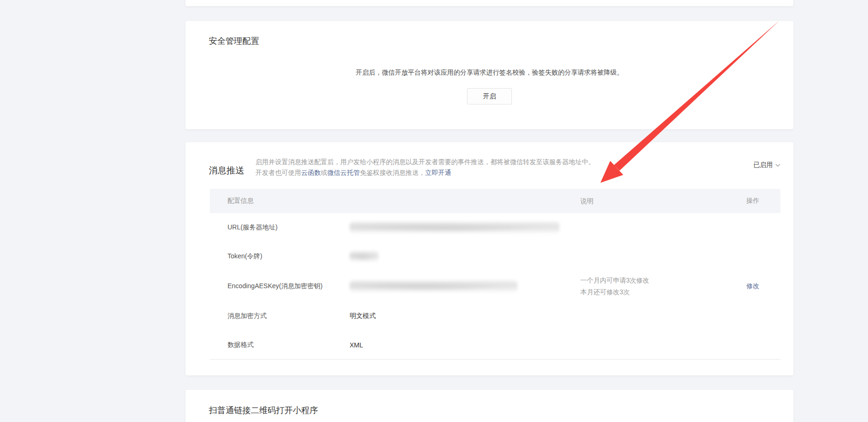 This screenshot has width=868, height=422. What do you see at coordinates (280, 286) in the screenshot?
I see `row-label: EncodingAESKey(消息加密密钥)` at bounding box center [280, 286].